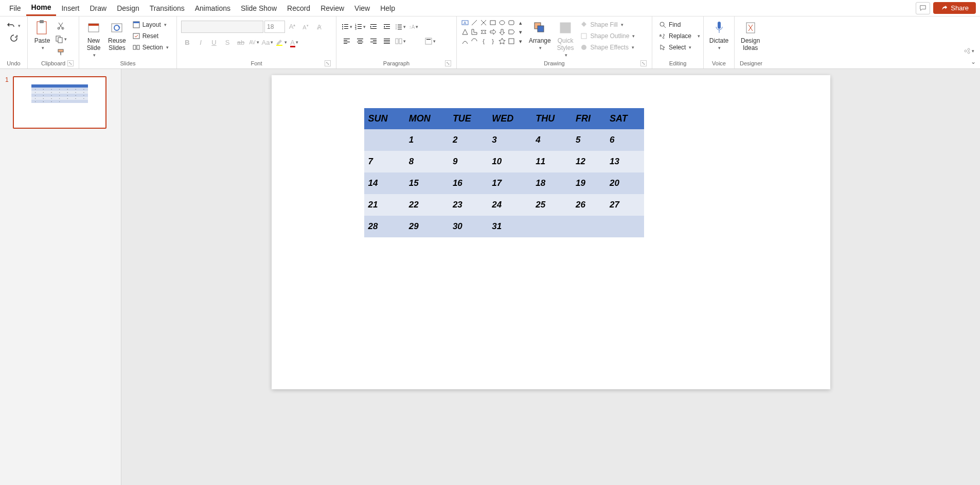 The image size is (980, 485). Describe the element at coordinates (347, 27) in the screenshot. I see `bullets-button: ▾` at that location.